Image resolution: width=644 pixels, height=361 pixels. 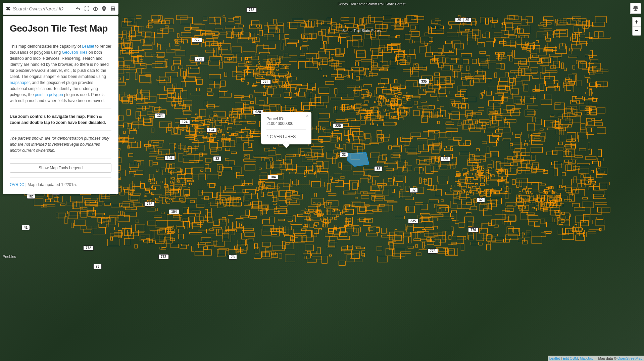 What do you see at coordinates (60, 29) in the screenshot?
I see `panel-title: GeoJson Tile Test Map` at bounding box center [60, 29].